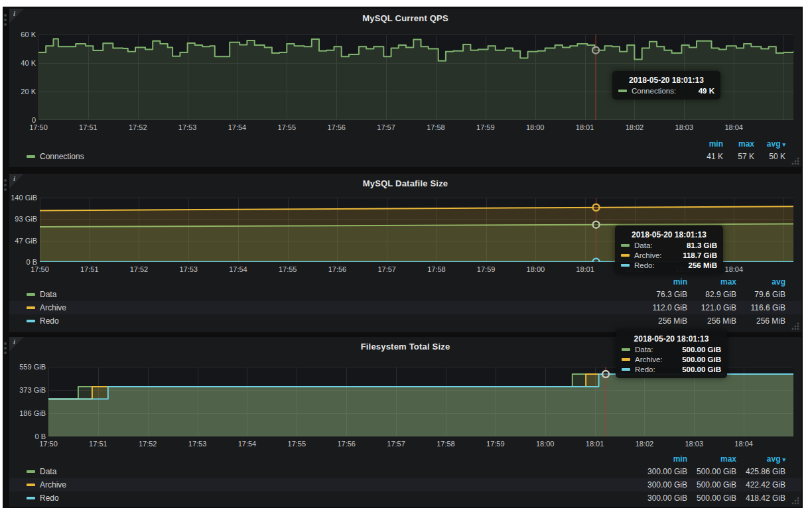 This screenshot has height=520, width=812. I want to click on tooltip-series-value: 49 K, so click(703, 91).